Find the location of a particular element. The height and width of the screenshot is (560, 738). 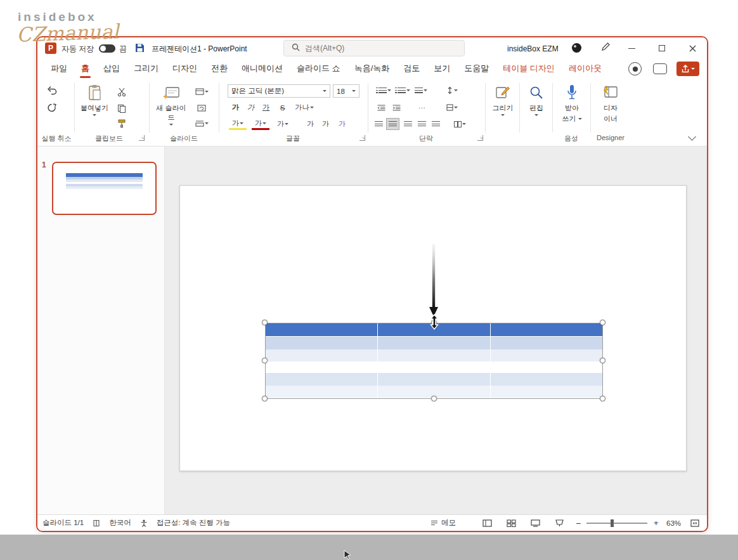

font-size-select: 18 is located at coordinates (346, 91).